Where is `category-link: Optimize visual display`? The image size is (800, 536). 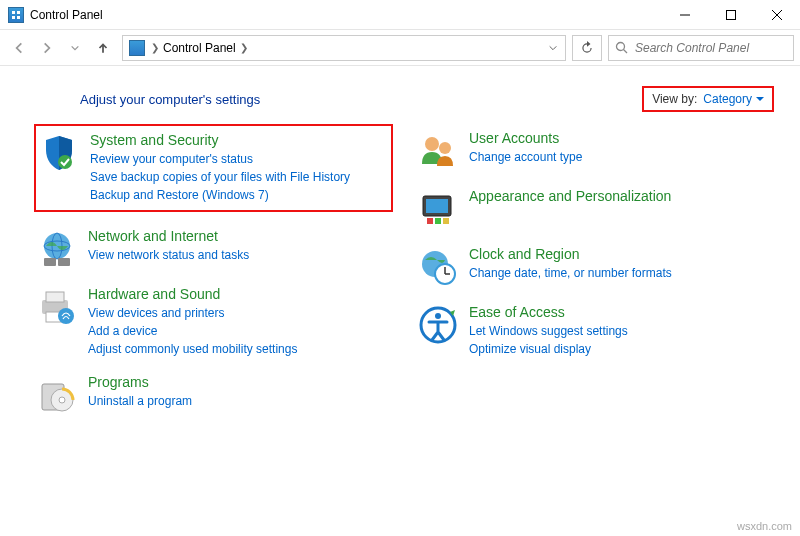 category-link: Optimize visual display is located at coordinates (622, 349).